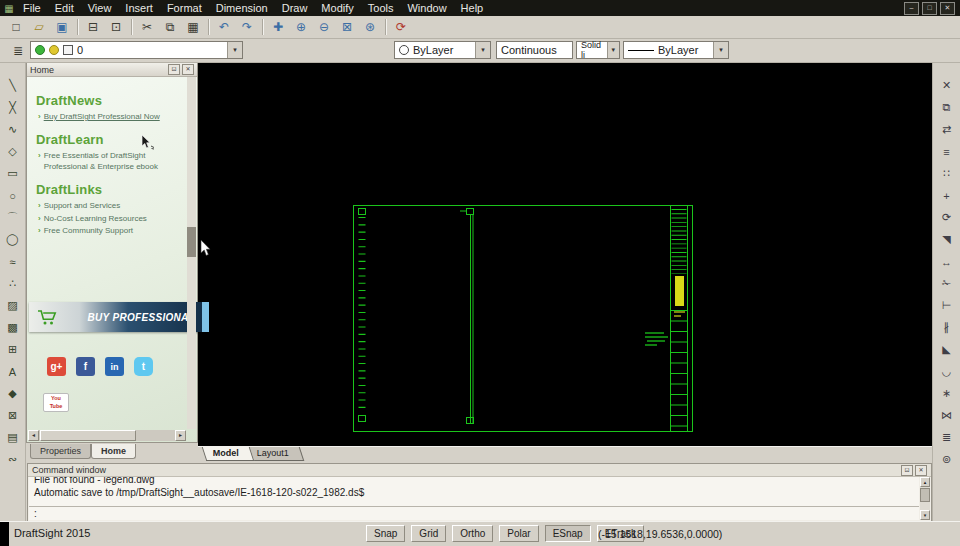 The image size is (960, 546). I want to click on menu-window: Window, so click(426, 8).